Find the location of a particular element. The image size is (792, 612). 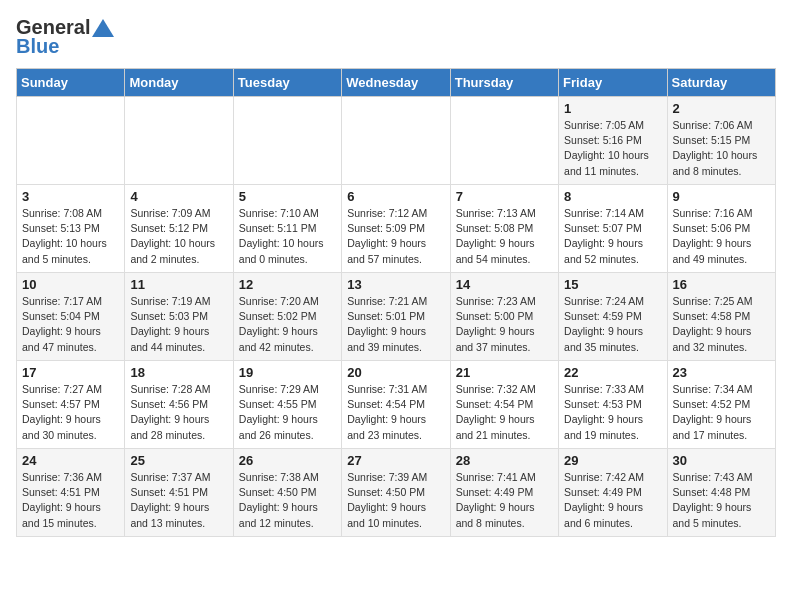

day-info: Sunrise: 7:37 AM Sunset: 4:51 PM Dayligh… is located at coordinates (178, 500).